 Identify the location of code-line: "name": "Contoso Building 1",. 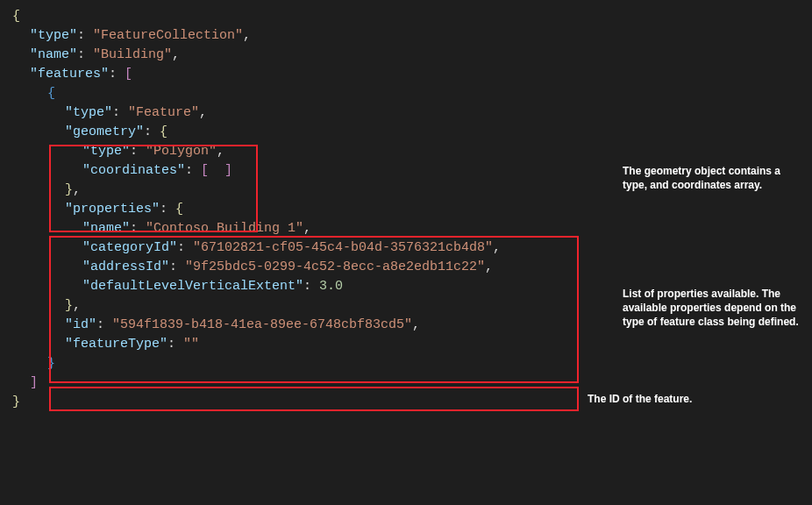
(412, 229).